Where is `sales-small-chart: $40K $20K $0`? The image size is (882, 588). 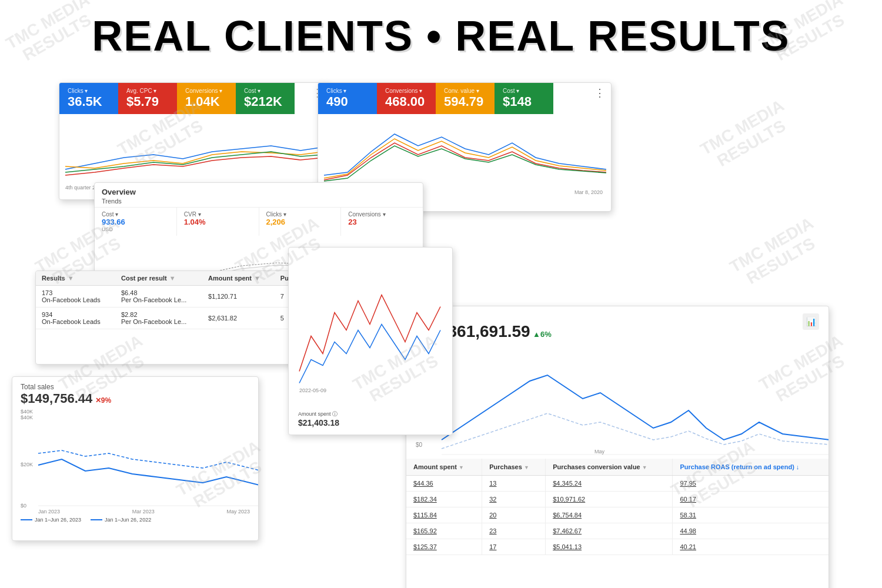 sales-small-chart: $40K $20K $0 is located at coordinates (135, 462).